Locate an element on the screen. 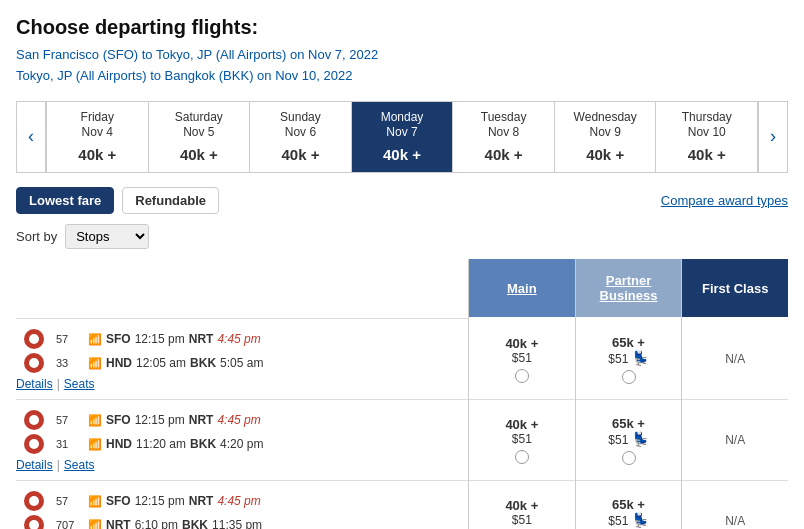  refundable-button: Refundable is located at coordinates (170, 200).